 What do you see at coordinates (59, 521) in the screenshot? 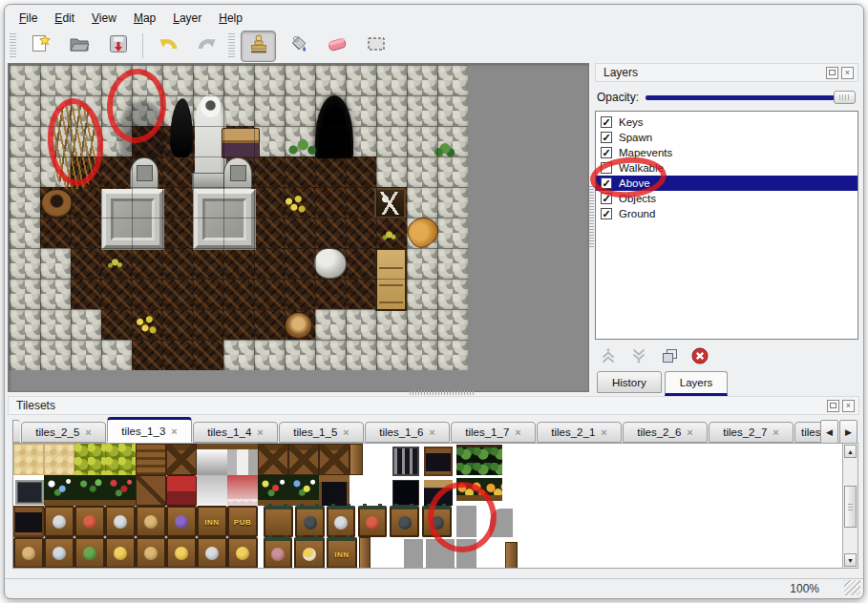
I see `tile-sign-sword` at bounding box center [59, 521].